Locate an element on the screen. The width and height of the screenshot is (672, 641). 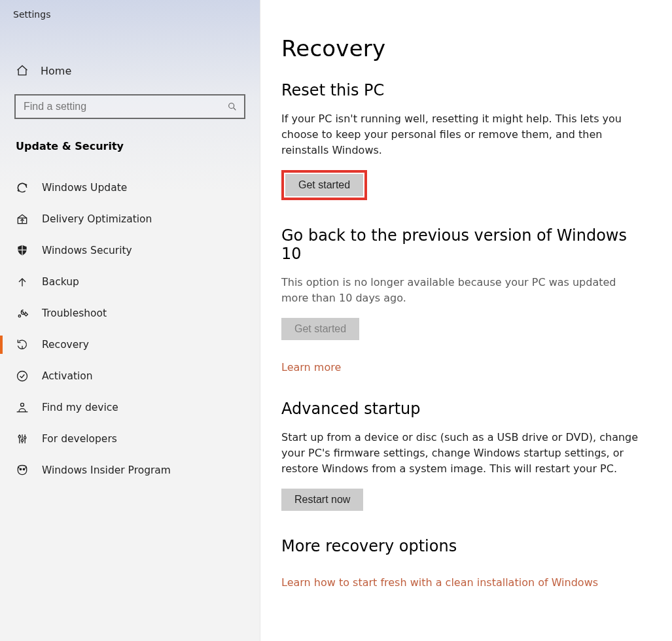
reset-get-started-button: Get started is located at coordinates (325, 185).